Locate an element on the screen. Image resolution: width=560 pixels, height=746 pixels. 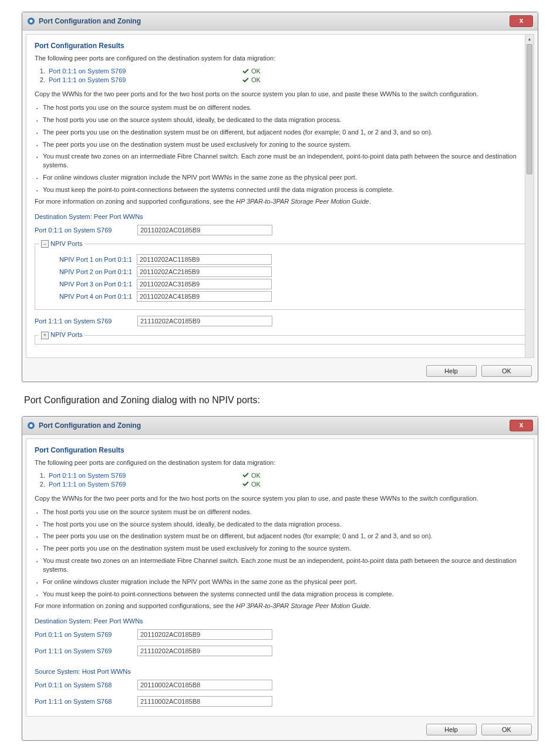
dialog-title: Port Configuration and Zoning is located at coordinates (90, 426).